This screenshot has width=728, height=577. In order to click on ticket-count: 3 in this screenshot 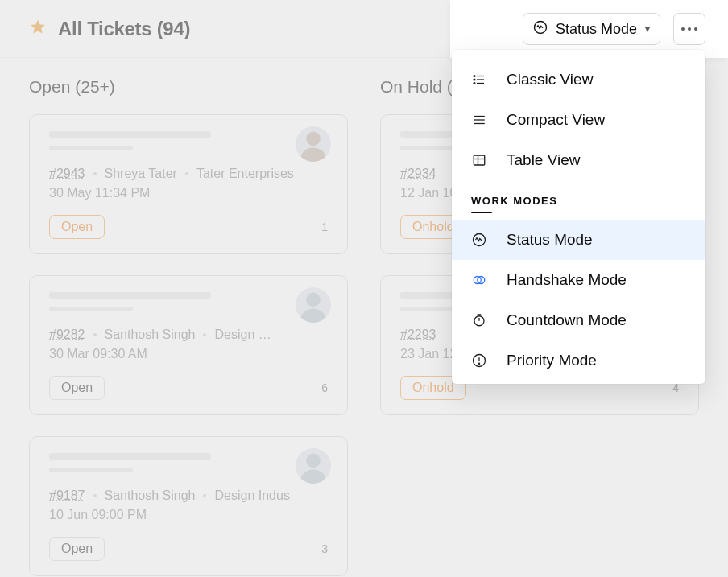, I will do `click(325, 549)`.